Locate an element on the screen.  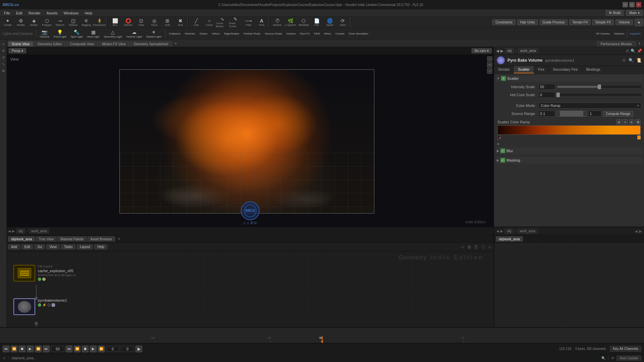
rb-nav-back: ◀ is located at coordinates (498, 231).